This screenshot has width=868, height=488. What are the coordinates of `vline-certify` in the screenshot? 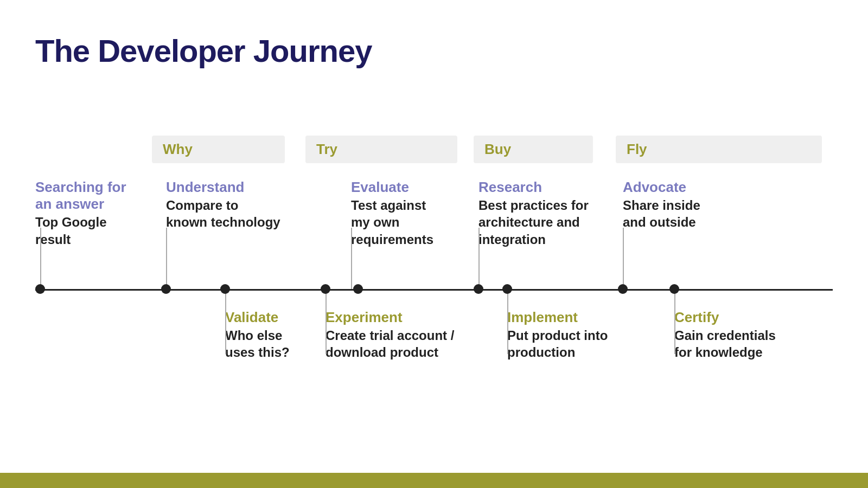 It's located at (675, 322).